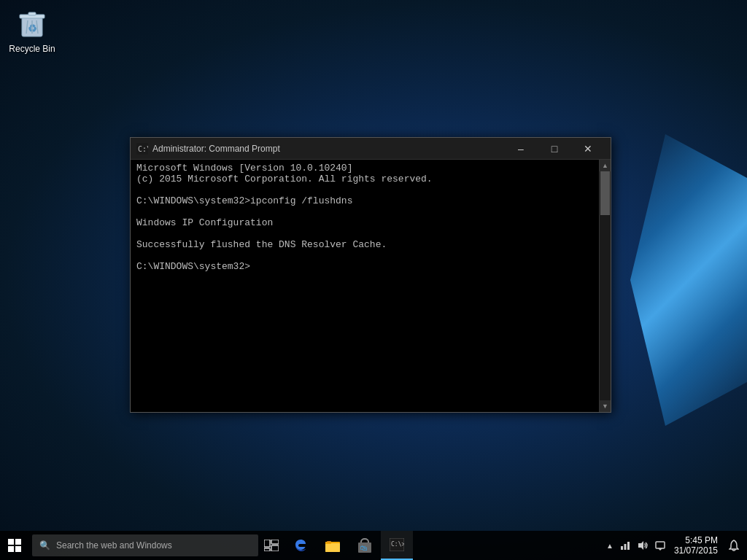 This screenshot has width=747, height=560. I want to click on cmd-window-controls: – □ ✕, so click(554, 149).